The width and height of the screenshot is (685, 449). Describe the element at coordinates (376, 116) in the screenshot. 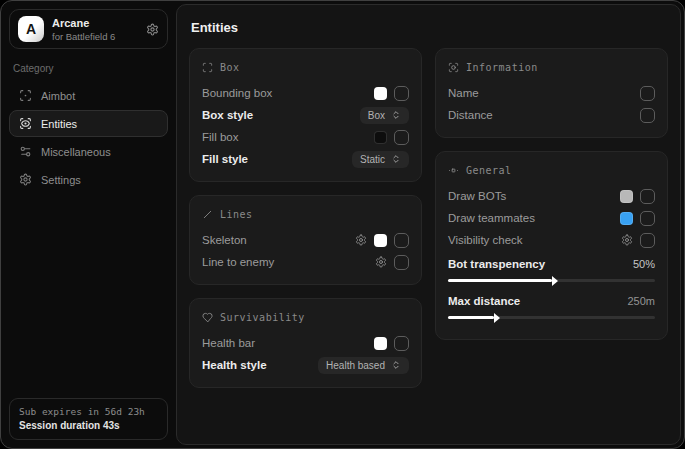

I see `dropdown-value: Box` at that location.